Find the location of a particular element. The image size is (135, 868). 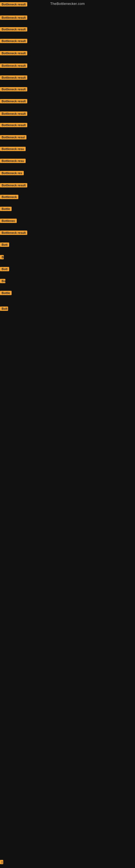

bottleneck-badge-row-2: Bottleneck result is located at coordinates (13, 18).